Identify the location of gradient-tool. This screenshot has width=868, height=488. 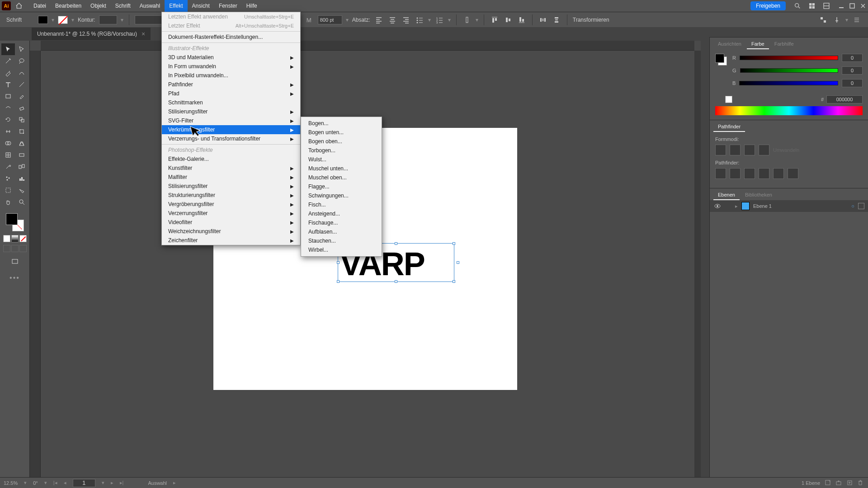
(22, 155).